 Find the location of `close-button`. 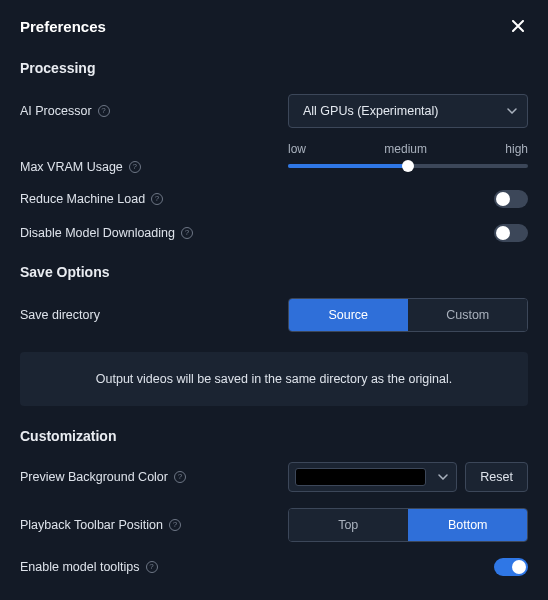

close-button is located at coordinates (518, 26).